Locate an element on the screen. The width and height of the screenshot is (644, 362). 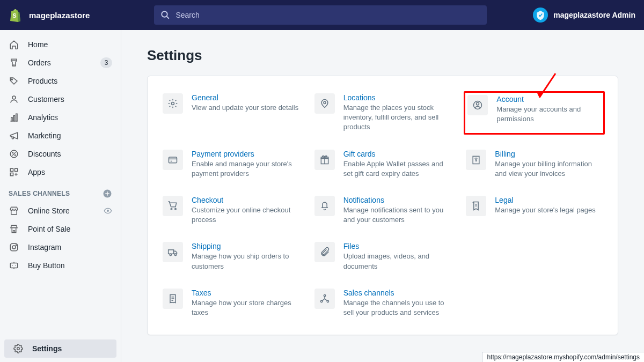
setting-legal: LegalManage your store's legal pages is located at coordinates (535, 210).